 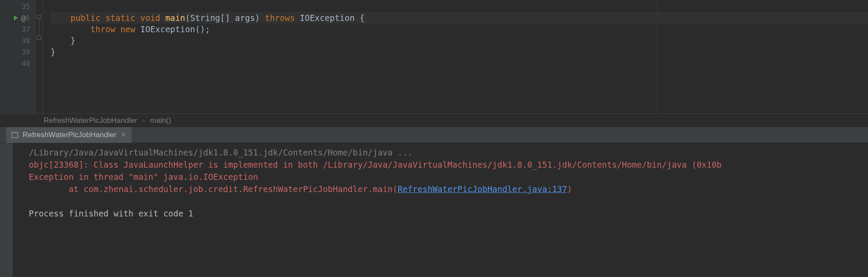 What do you see at coordinates (459, 7) in the screenshot?
I see `code-line` at bounding box center [459, 7].